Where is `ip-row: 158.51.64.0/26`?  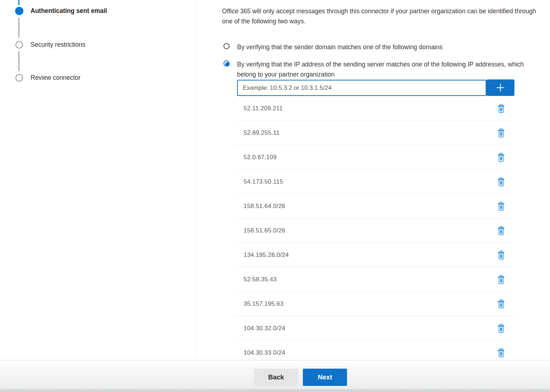
ip-row: 158.51.64.0/26 is located at coordinates (375, 206).